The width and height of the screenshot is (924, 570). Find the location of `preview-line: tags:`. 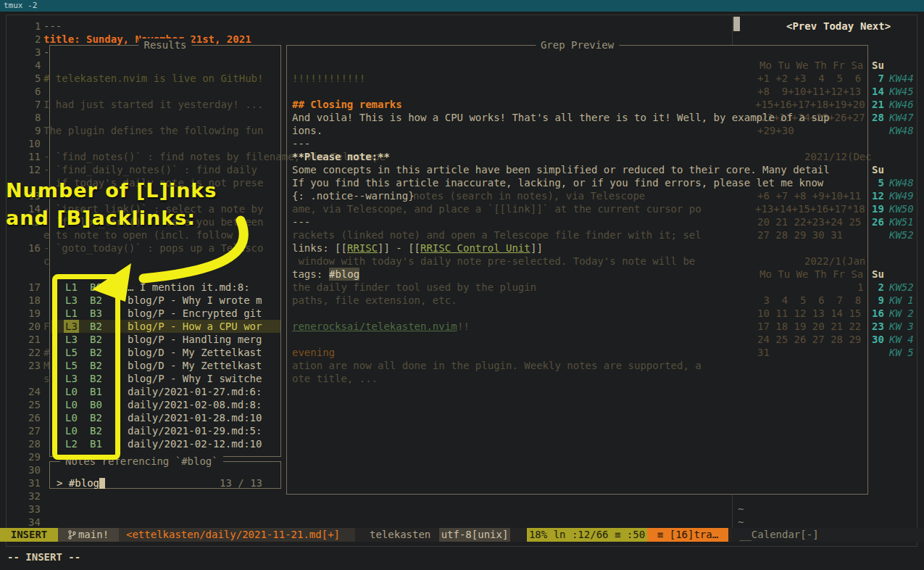

preview-line: tags: is located at coordinates (310, 274).